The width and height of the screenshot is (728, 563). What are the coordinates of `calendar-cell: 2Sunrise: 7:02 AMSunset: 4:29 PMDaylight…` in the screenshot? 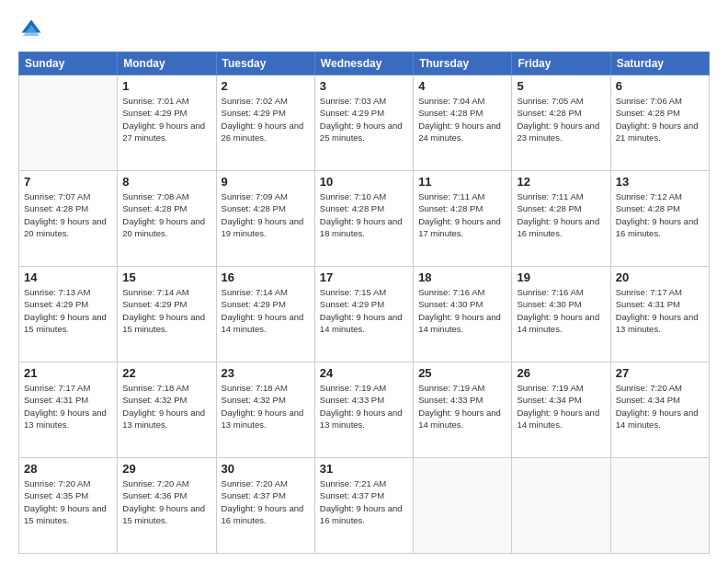 It's located at (265, 123).